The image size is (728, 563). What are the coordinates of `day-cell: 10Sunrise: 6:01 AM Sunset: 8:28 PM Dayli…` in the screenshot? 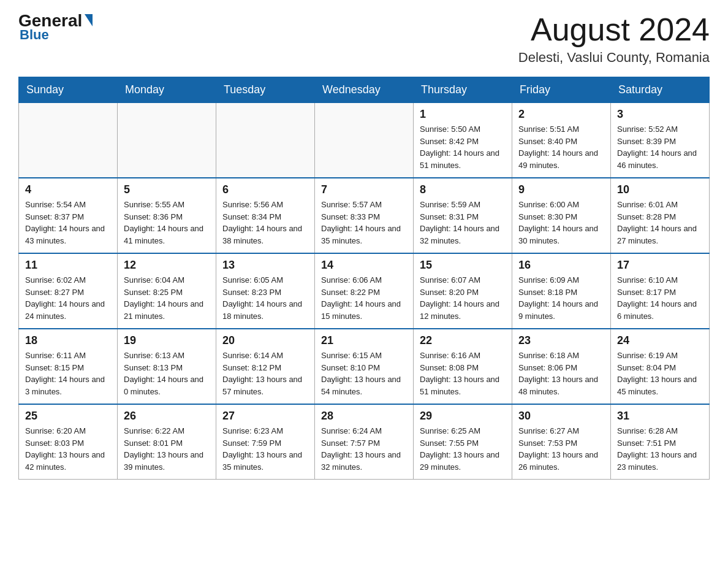 It's located at (661, 216).